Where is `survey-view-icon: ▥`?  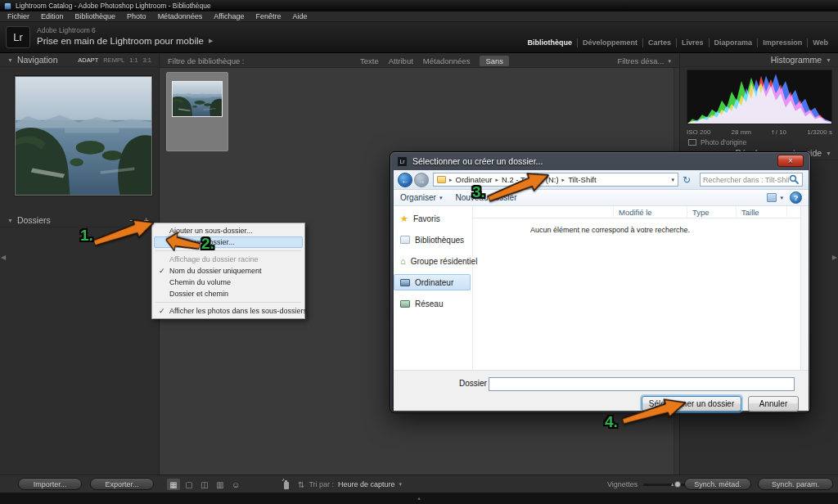
survey-view-icon: ▥ is located at coordinates (220, 484).